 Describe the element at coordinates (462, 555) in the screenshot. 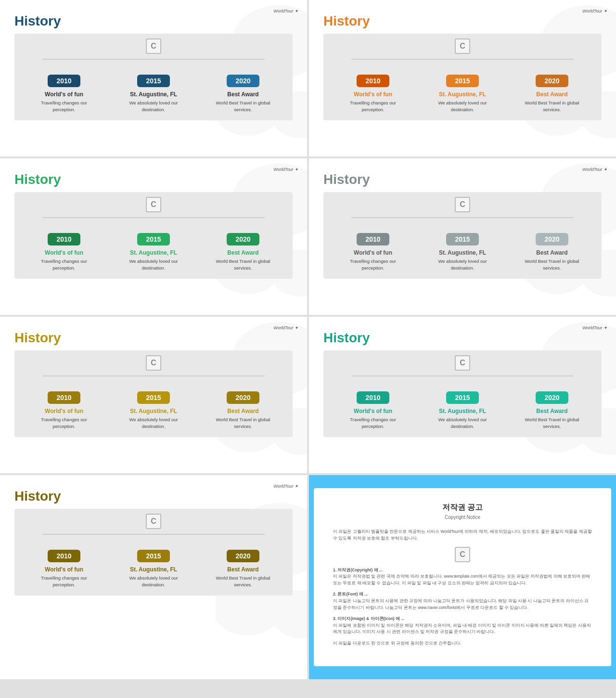

I see `c-icon-small: C` at that location.